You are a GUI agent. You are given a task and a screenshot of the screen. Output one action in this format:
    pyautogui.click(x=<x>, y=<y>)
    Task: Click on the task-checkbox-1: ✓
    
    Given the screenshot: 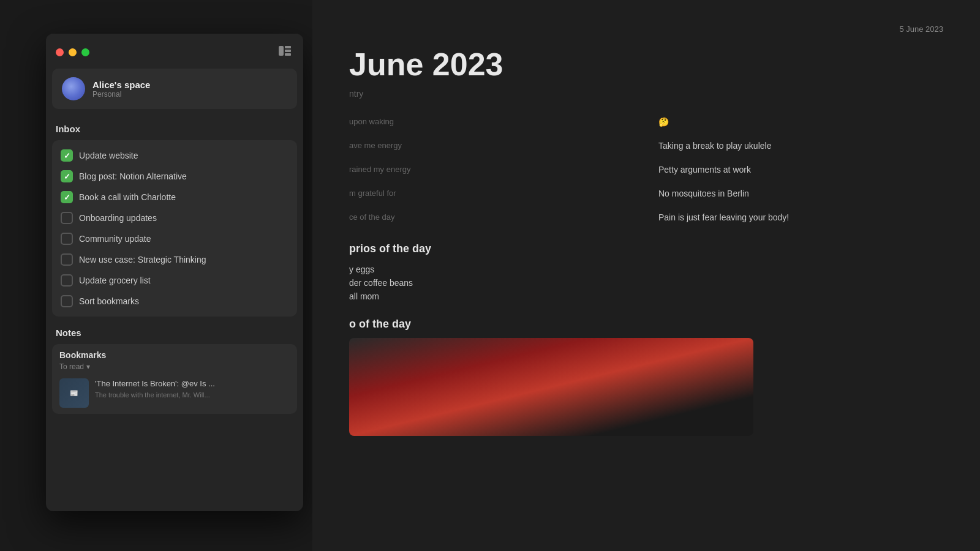 What is the action you would take?
    pyautogui.click(x=67, y=156)
    